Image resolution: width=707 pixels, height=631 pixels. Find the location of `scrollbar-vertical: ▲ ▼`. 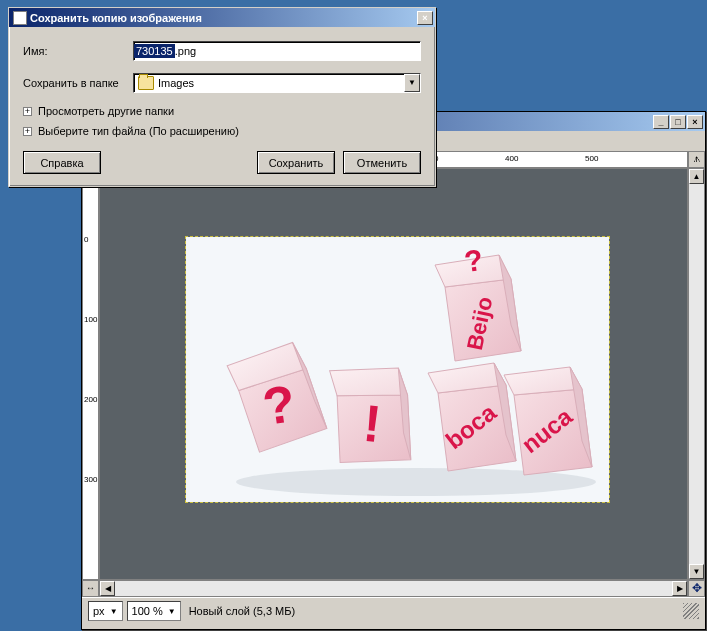

scrollbar-vertical: ▲ ▼ is located at coordinates (696, 374).